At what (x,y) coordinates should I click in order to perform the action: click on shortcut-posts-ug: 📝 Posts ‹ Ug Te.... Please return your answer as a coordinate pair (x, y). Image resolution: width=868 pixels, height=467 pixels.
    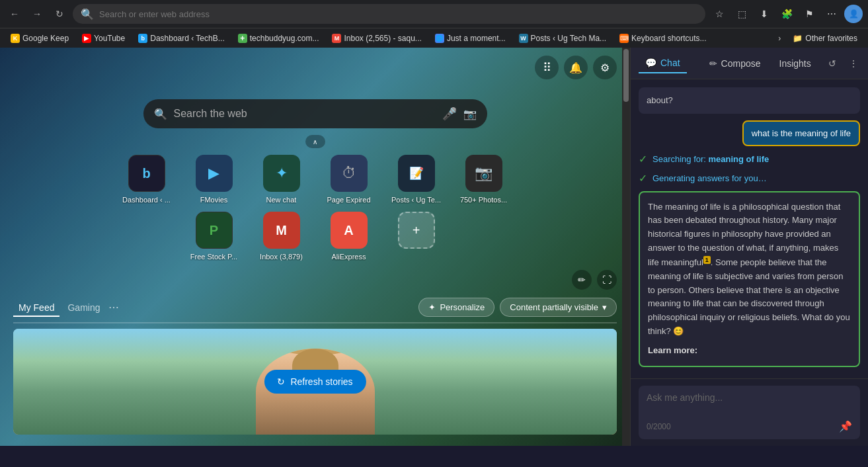
    Looking at the image, I should click on (416, 179).